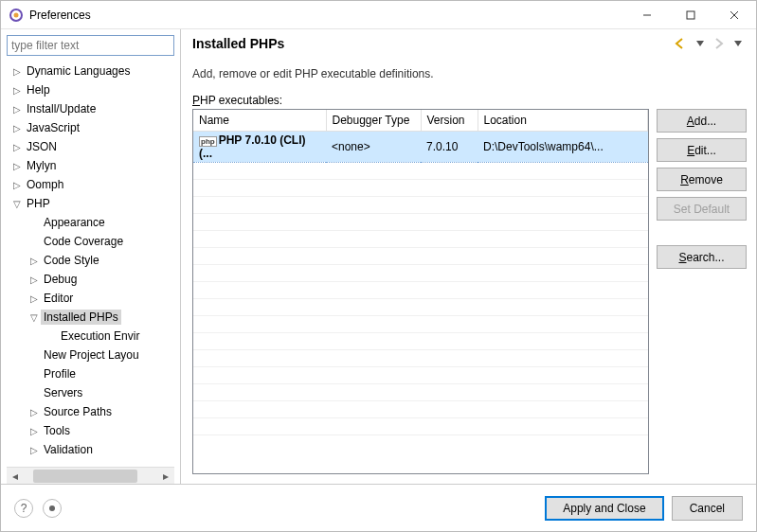 The width and height of the screenshot is (757, 532). Describe the element at coordinates (38, 90) in the screenshot. I see `tree-item-help: Help` at that location.